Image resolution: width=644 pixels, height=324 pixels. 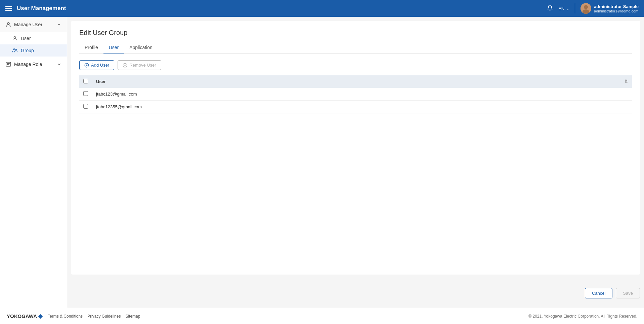 I want to click on manage-user-icon, so click(x=8, y=25).